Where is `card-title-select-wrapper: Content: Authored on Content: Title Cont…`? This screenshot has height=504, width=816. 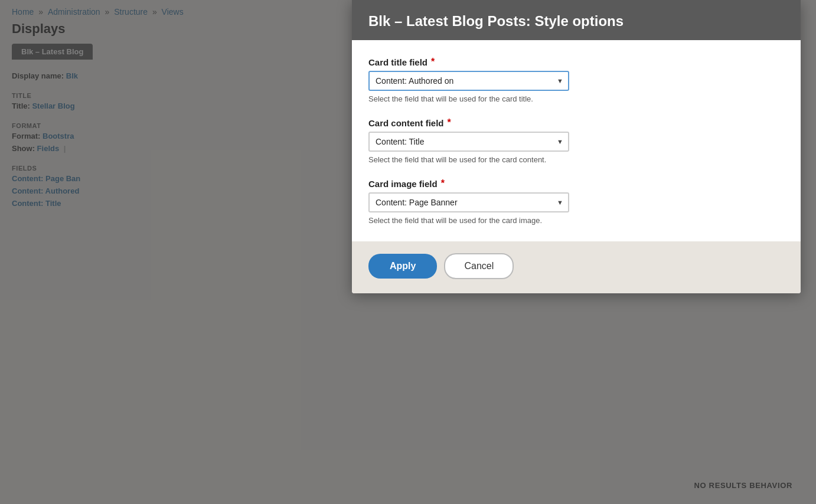 card-title-select-wrapper: Content: Authored on Content: Title Cont… is located at coordinates (469, 81).